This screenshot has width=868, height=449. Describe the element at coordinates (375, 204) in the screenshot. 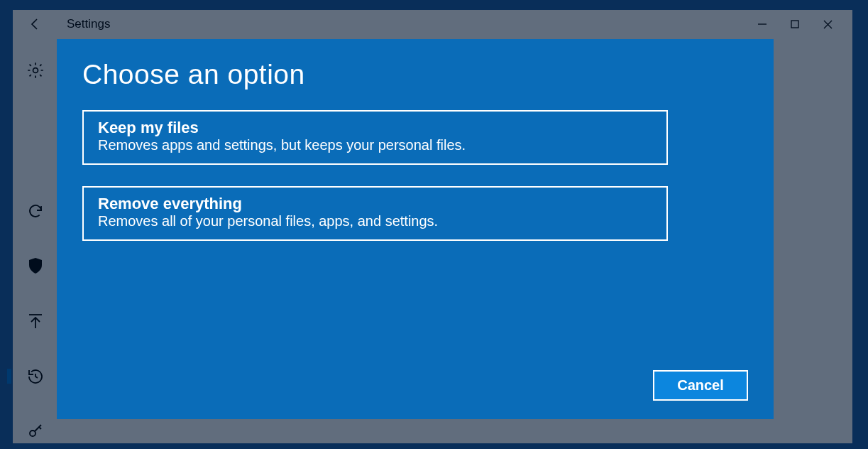

I see `option-title: Remove everything` at that location.